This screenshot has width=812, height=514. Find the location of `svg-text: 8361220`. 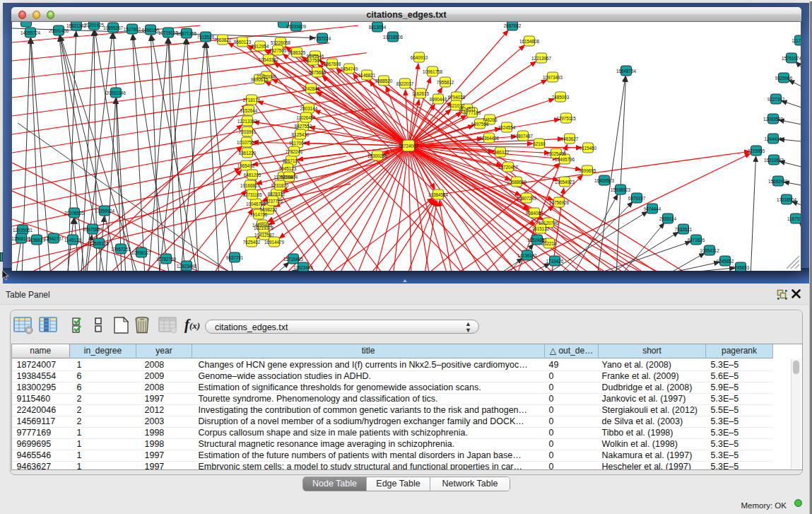

svg-text: 8361220 is located at coordinates (247, 153).